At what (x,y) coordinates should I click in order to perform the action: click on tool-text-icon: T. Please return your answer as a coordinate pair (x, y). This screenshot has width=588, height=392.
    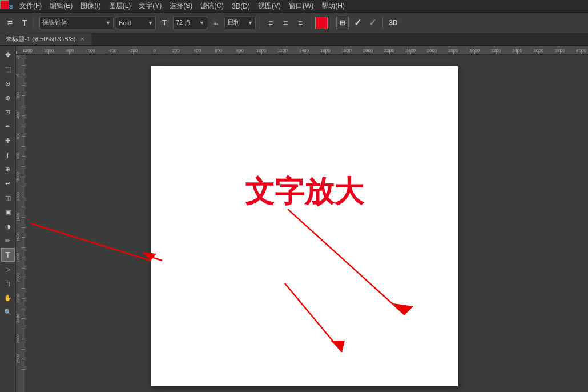
    Looking at the image, I should click on (25, 23).